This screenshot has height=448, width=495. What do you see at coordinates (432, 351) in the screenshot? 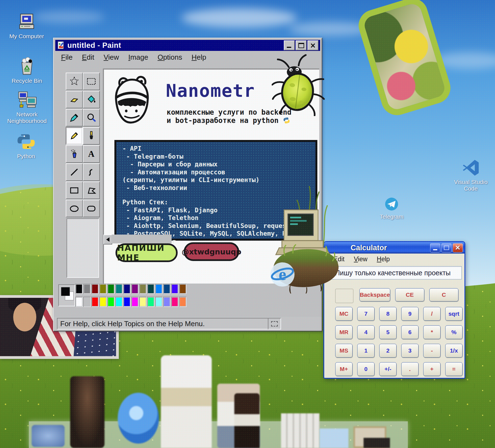
I see `calc-key--: -` at bounding box center [432, 351].